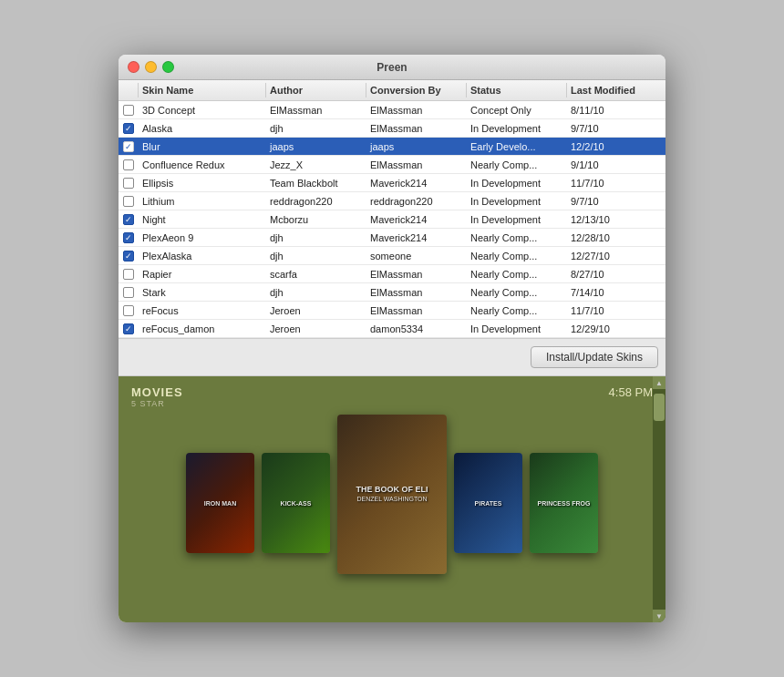 Image resolution: width=784 pixels, height=677 pixels. I want to click on col-status: Status, so click(517, 90).